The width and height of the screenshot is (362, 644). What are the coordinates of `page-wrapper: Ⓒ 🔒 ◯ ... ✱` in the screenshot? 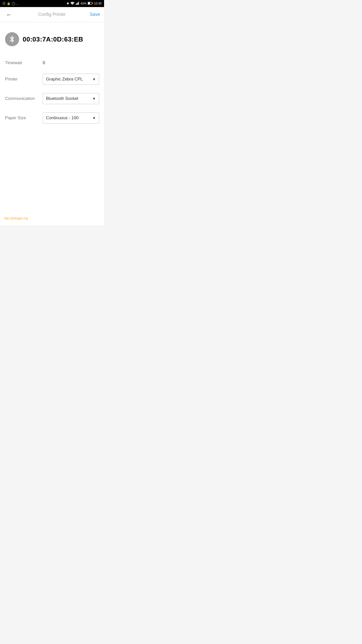 It's located at (52, 113).